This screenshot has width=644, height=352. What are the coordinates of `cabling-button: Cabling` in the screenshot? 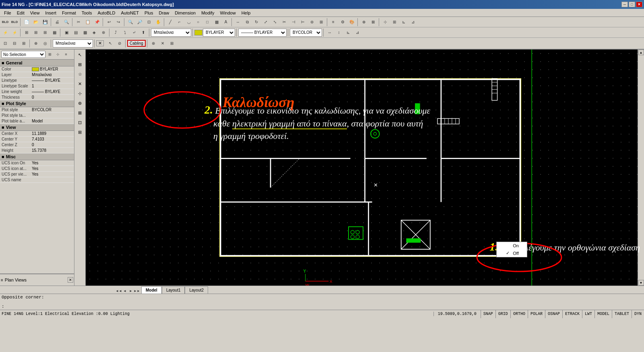 It's located at (136, 43).